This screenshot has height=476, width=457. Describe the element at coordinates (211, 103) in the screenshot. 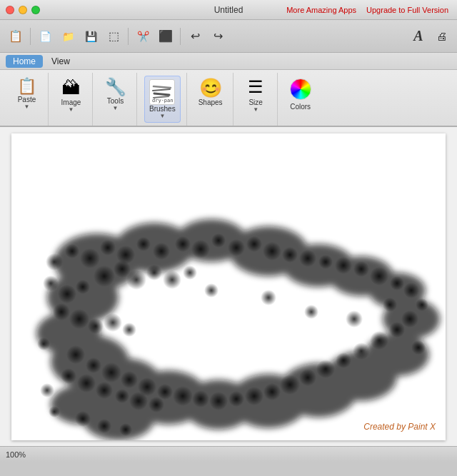

I see `shapes-label: Shapes` at that location.